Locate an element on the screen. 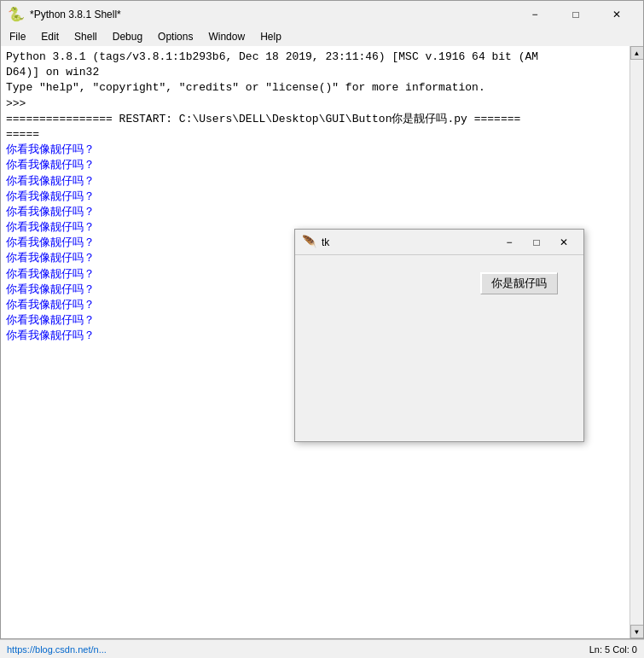  tk-body: 你是靓仔吗 is located at coordinates (439, 348).